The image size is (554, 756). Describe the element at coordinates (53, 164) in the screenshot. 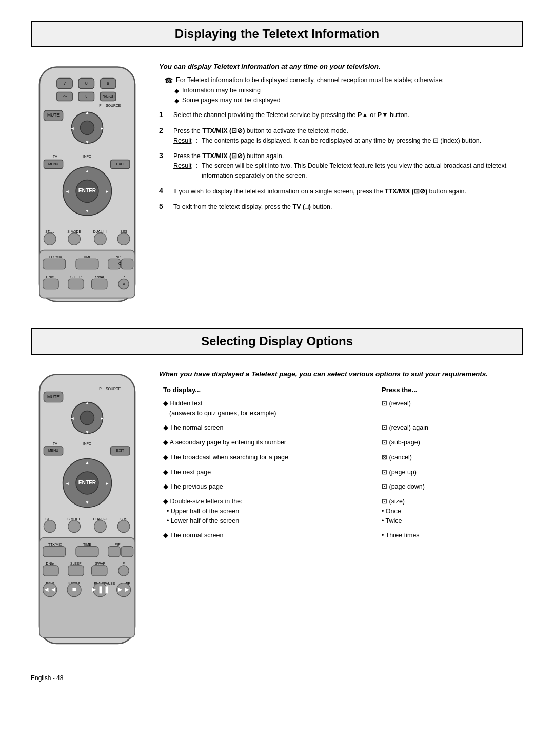

I see `svg-text: MENU` at that location.